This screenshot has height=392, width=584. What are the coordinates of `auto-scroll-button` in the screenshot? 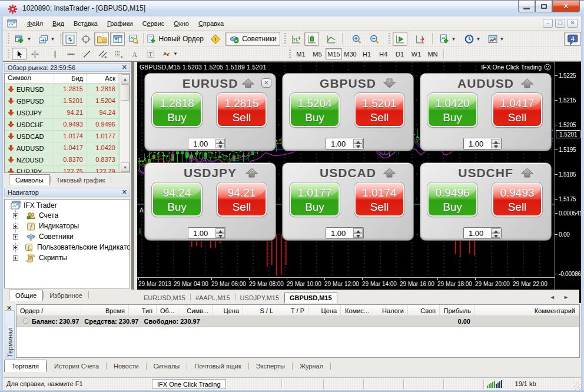 It's located at (400, 39).